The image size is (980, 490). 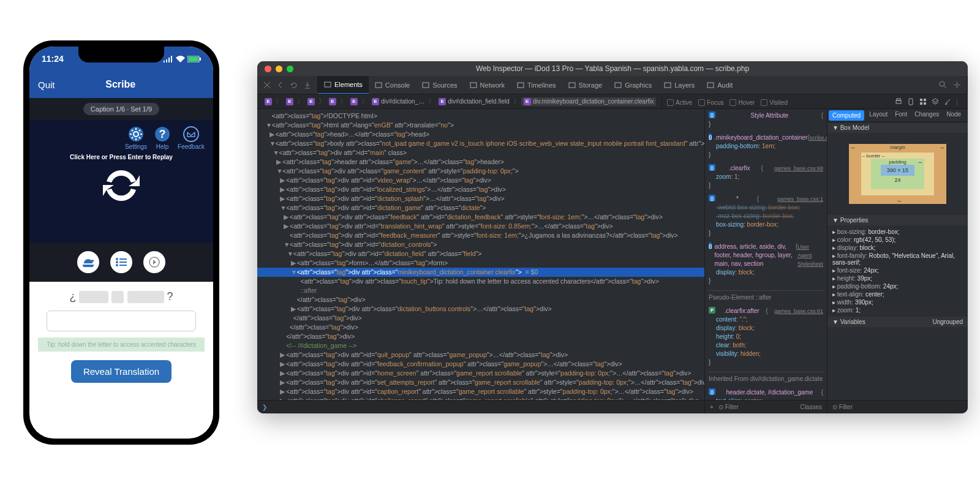 What do you see at coordinates (481, 282) in the screenshot?
I see `dom-node: <attr">class="tag">div attr">class="touc…` at bounding box center [481, 282].